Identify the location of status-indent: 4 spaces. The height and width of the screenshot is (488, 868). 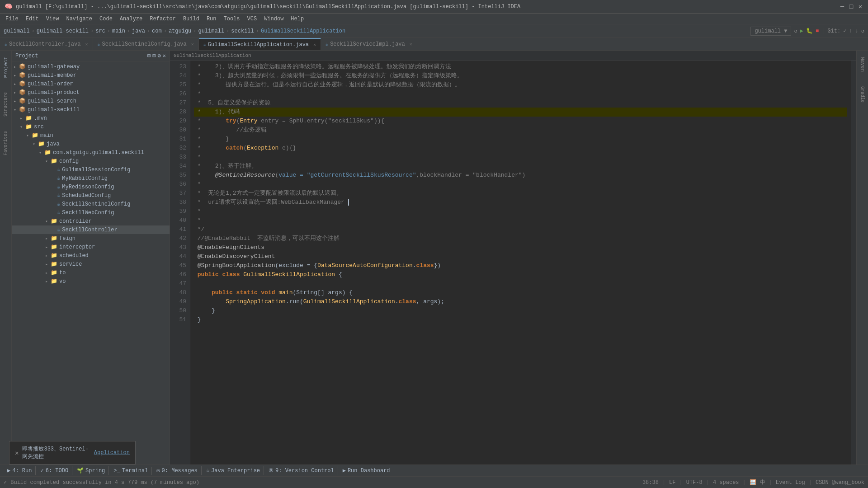
(726, 483).